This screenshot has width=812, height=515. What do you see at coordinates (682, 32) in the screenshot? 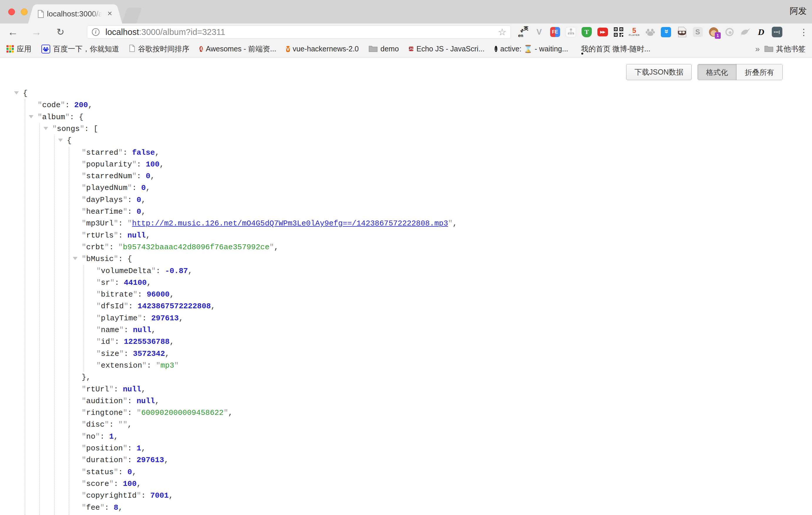
I see `mask-document-extension-icon` at bounding box center [682, 32].